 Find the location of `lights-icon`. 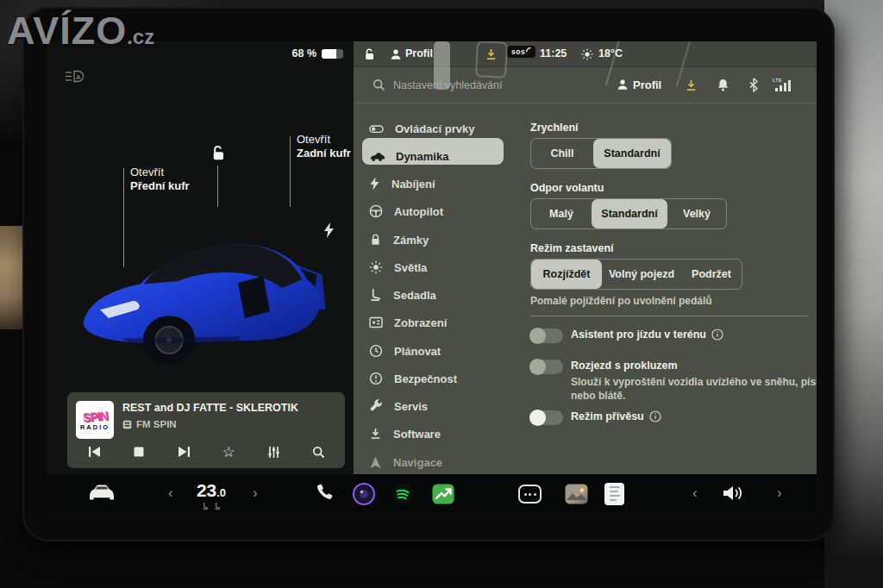

lights-icon is located at coordinates (376, 267).